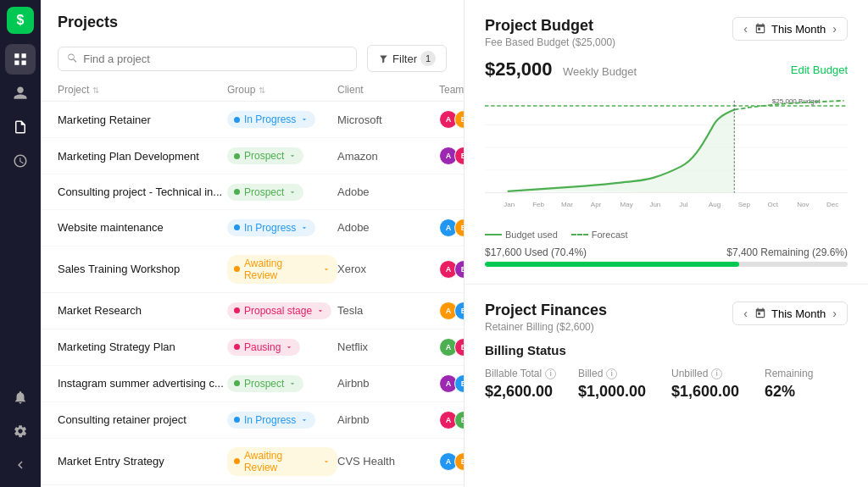 The height and width of the screenshot is (487, 868). I want to click on table-row: Website maintenance In Progress Adobe AB…, so click(253, 229).